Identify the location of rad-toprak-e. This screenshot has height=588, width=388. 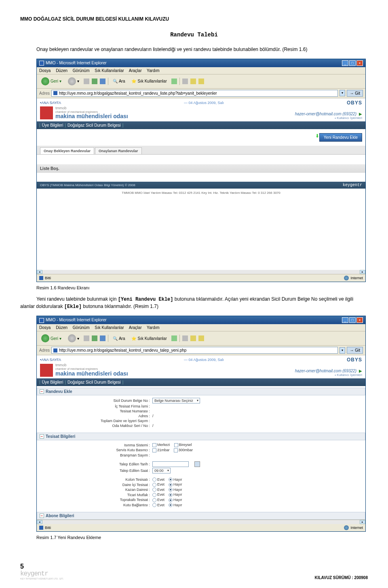
(154, 500).